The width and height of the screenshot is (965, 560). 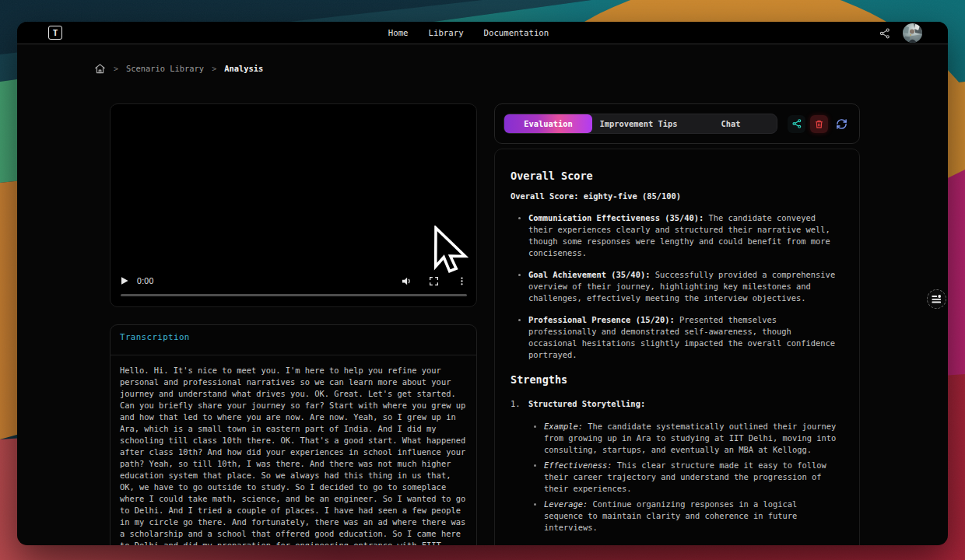 What do you see at coordinates (677, 196) in the screenshot?
I see `overall-score-line: Overall Score: eighty-five (85/100)` at bounding box center [677, 196].